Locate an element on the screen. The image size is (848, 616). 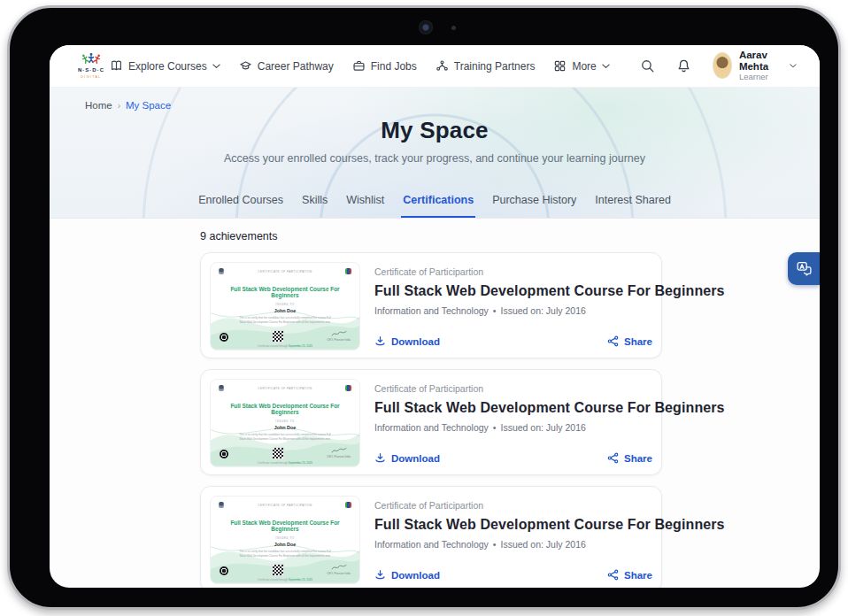
notifications-button is located at coordinates (683, 65).